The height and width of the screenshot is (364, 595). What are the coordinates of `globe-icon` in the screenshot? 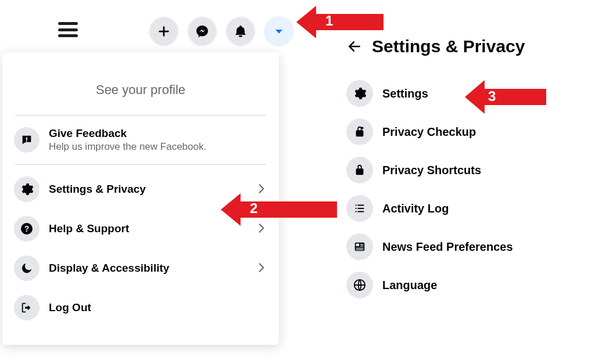 It's located at (360, 285).